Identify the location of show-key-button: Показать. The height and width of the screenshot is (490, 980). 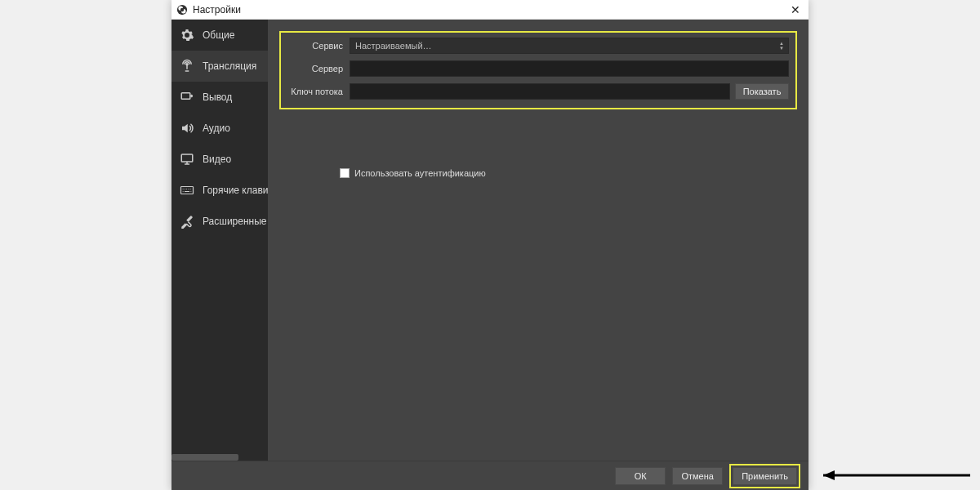
(762, 91).